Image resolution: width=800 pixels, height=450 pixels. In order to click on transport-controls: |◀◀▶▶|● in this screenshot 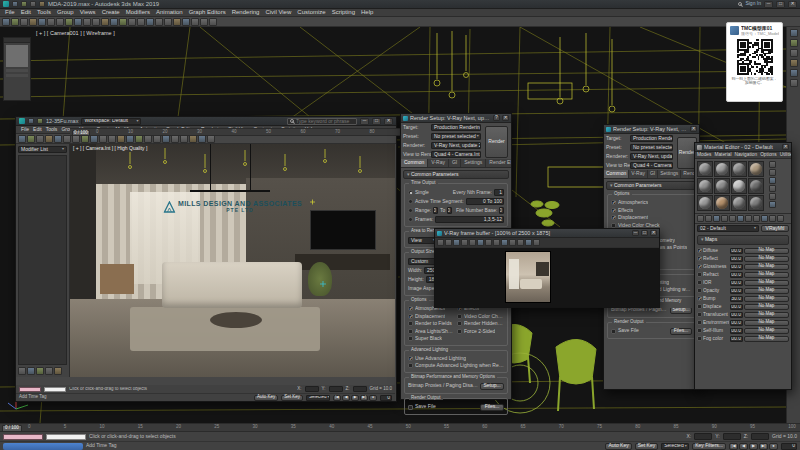, I will do `click(355, 398)`.